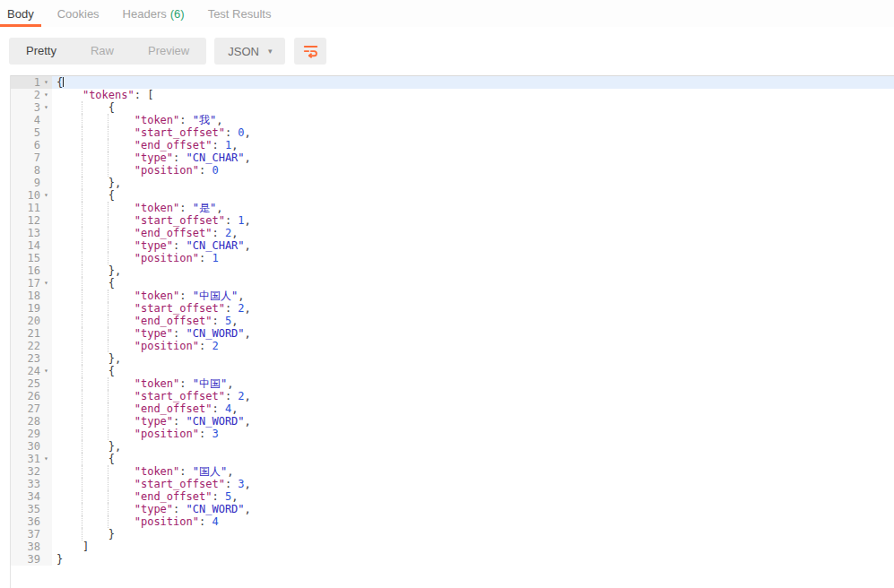  What do you see at coordinates (452, 133) in the screenshot?
I see `code-line: 5 "start_offset": 0,` at bounding box center [452, 133].